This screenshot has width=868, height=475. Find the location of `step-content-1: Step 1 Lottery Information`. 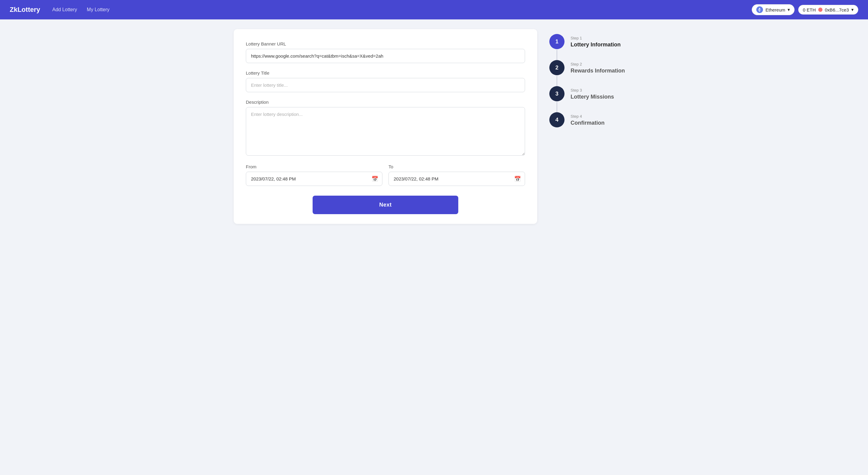

step-content-1: Step 1 Lottery Information is located at coordinates (596, 47).